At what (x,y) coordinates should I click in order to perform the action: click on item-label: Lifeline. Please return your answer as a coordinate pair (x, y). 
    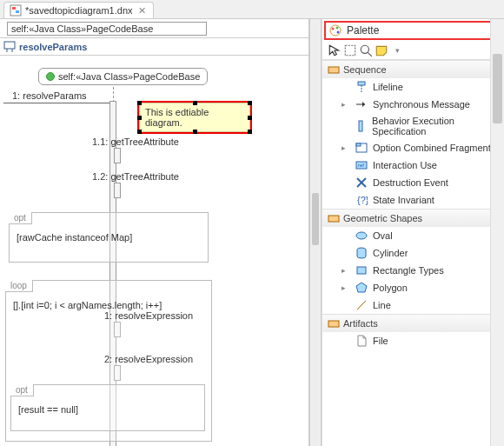
    Looking at the image, I should click on (388, 87).